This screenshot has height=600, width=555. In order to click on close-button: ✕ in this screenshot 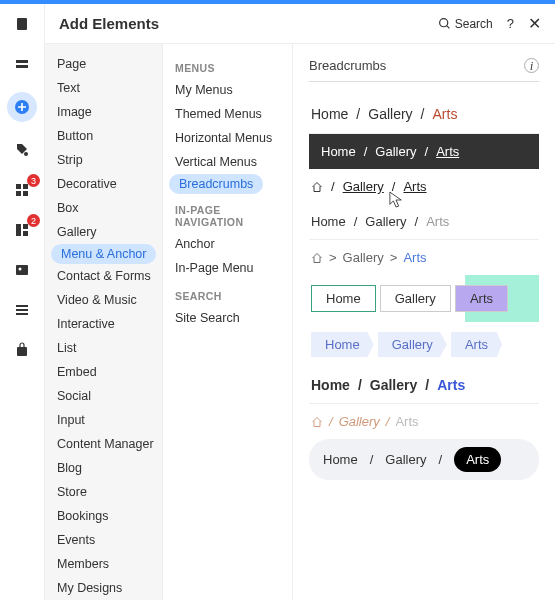, I will do `click(534, 24)`.